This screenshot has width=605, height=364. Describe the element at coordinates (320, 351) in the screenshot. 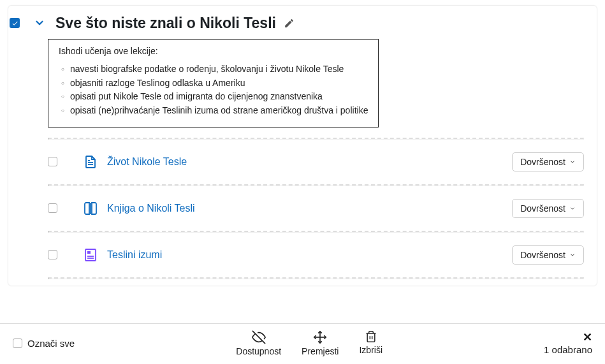

I see `move-label: Premjesti` at that location.